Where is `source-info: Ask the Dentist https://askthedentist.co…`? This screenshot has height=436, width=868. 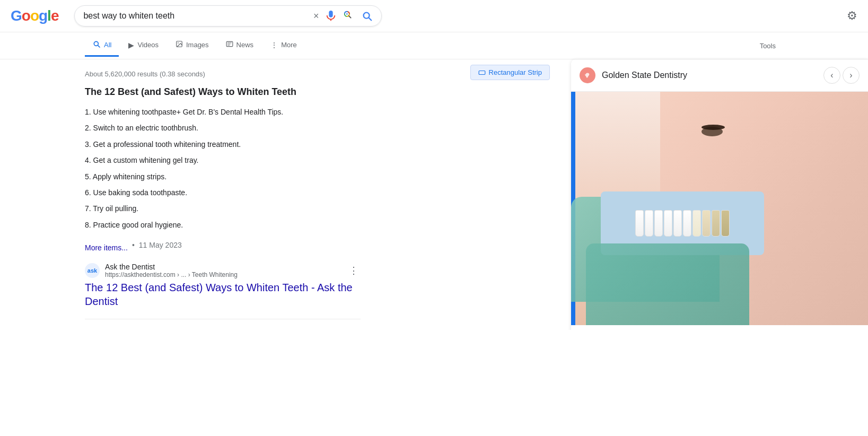 source-info: Ask the Dentist https://askthedentist.co… is located at coordinates (223, 271).